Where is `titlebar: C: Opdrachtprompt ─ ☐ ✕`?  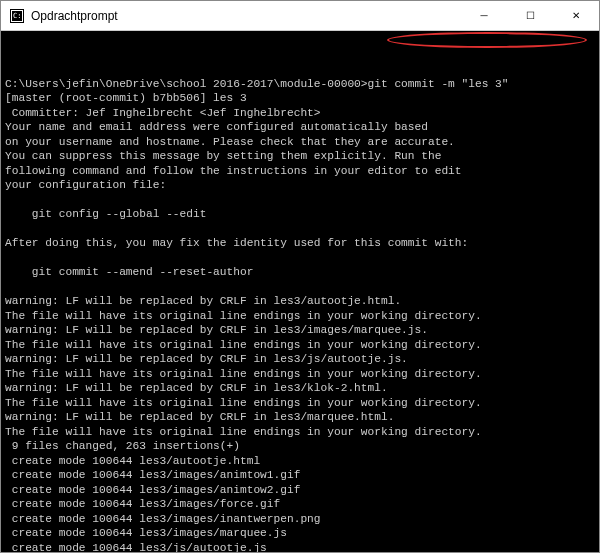
titlebar: C: Opdrachtprompt ─ ☐ ✕ is located at coordinates (300, 16).